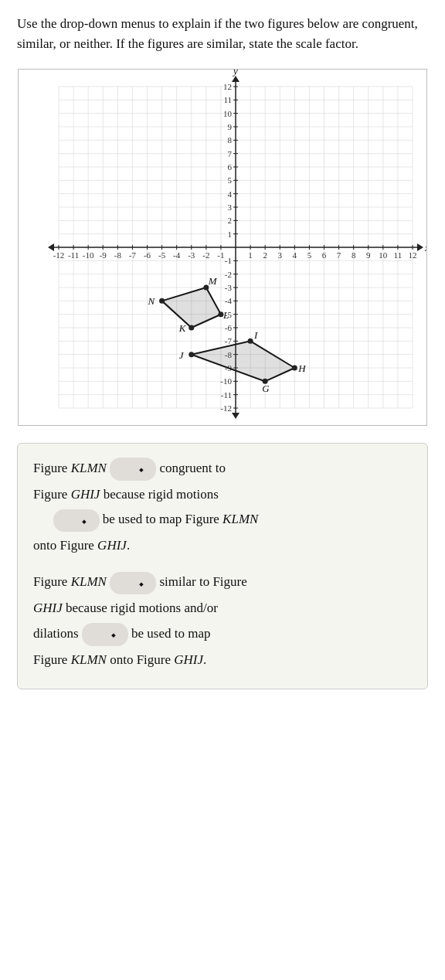 The width and height of the screenshot is (445, 980). I want to click on figure-ghij-label-2: GHIJ because rigid motions and/or, so click(125, 607).